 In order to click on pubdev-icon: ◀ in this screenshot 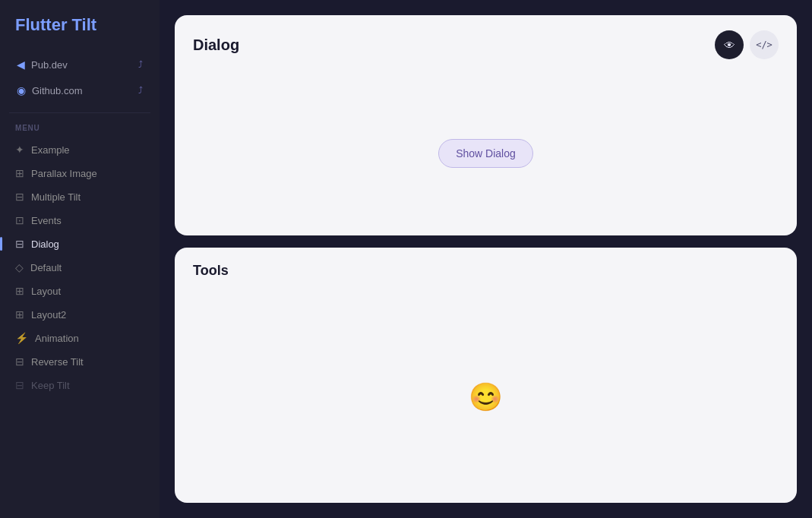, I will do `click(21, 65)`.